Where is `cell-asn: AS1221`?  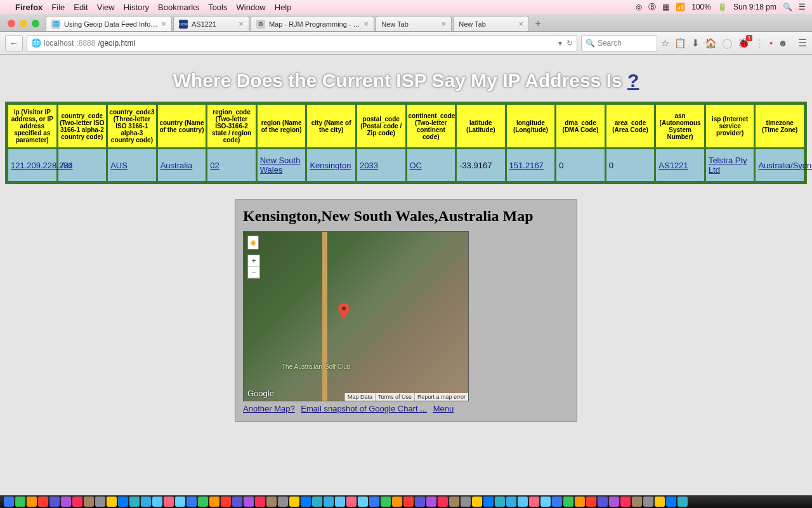 cell-asn: AS1221 is located at coordinates (673, 165).